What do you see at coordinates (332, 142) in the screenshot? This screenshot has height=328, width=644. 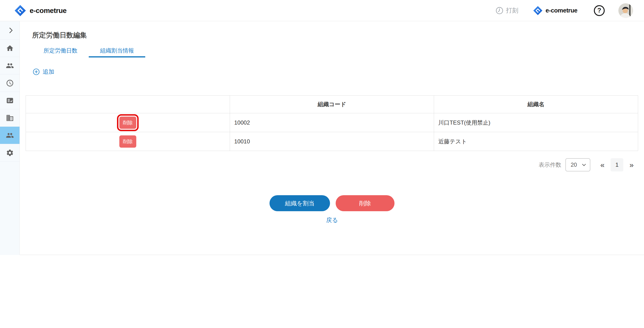 I see `org-code-cell: 10010` at bounding box center [332, 142].